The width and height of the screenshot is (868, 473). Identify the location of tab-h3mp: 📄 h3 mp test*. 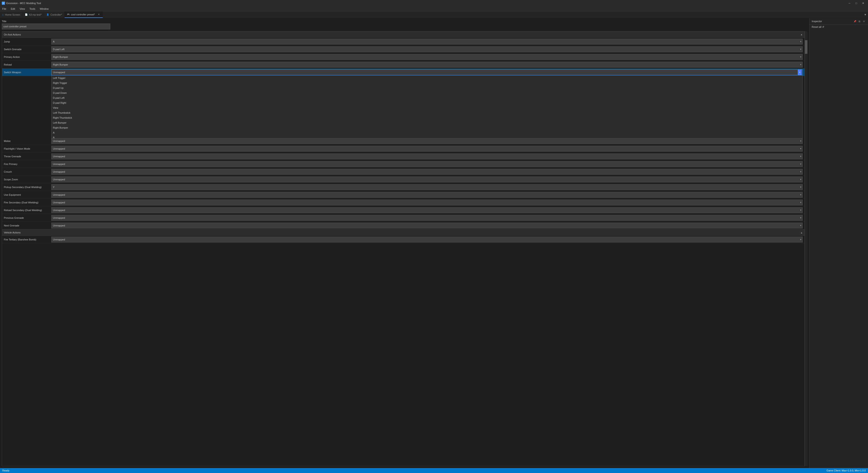
(33, 15).